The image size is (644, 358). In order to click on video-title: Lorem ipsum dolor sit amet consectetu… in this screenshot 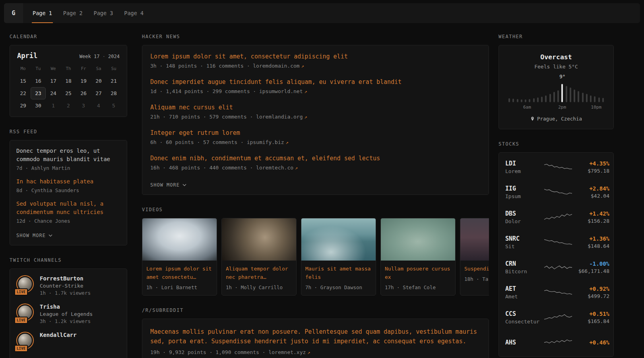, I will do `click(179, 273)`.